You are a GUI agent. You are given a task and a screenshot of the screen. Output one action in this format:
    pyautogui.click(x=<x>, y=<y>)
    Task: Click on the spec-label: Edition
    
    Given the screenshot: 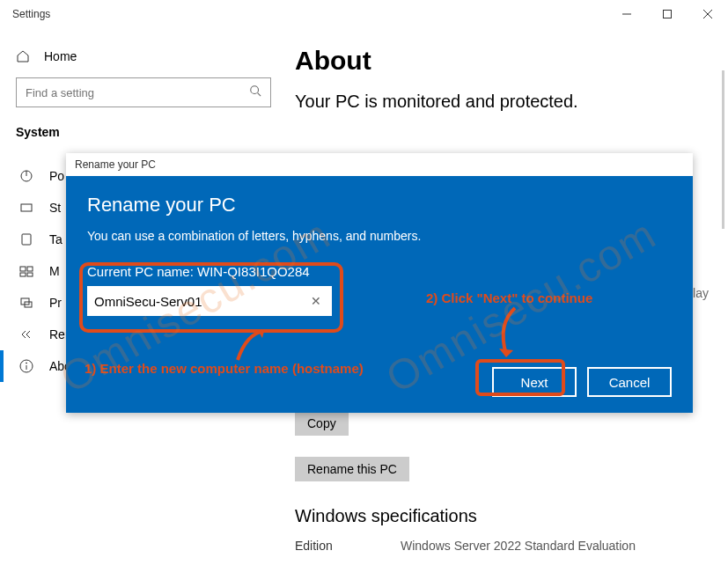 What is the action you would take?
    pyautogui.click(x=321, y=546)
    